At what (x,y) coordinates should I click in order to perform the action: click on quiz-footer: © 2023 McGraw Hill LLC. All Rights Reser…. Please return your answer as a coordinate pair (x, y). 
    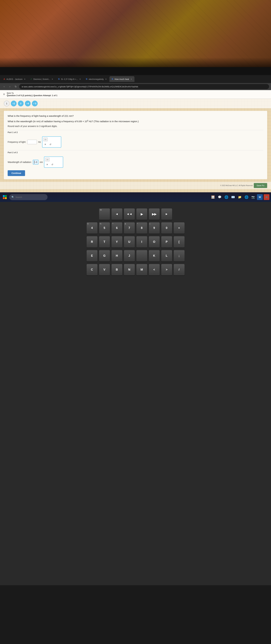
    Looking at the image, I should click on (135, 186).